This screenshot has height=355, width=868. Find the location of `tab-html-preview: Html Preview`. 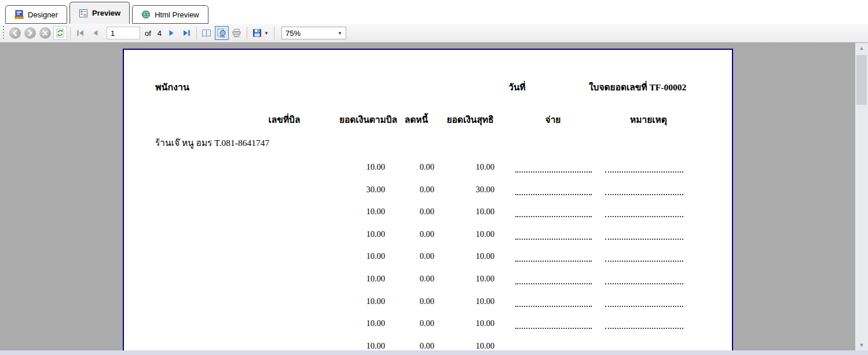

tab-html-preview: Html Preview is located at coordinates (170, 14).